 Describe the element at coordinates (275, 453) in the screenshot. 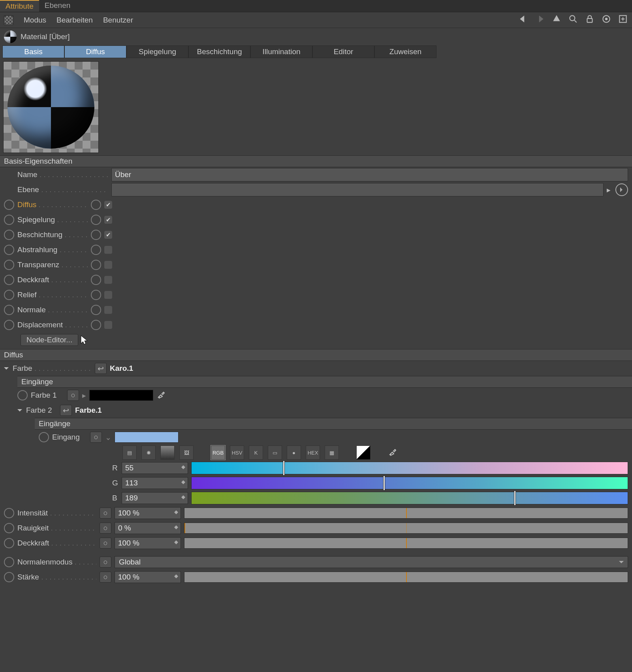

I see `mode-mixer-icon: ▭` at that location.